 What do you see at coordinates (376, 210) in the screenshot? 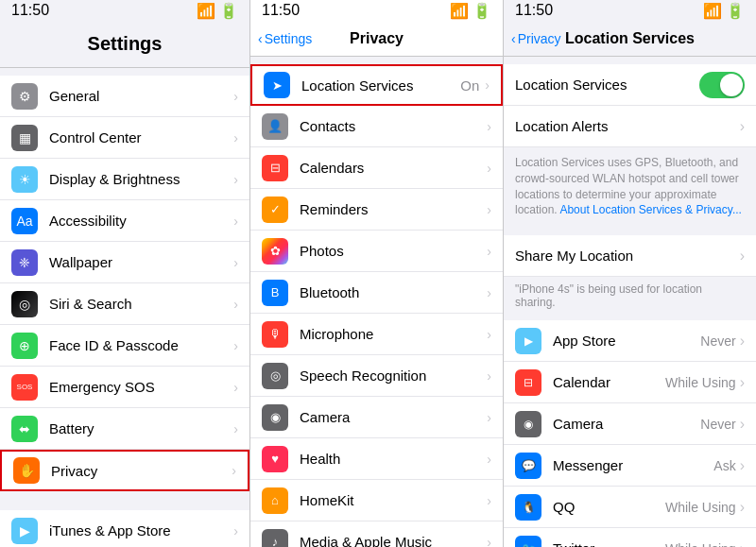
I see `privacy-item-reminders: ✓Reminders` at bounding box center [376, 210].